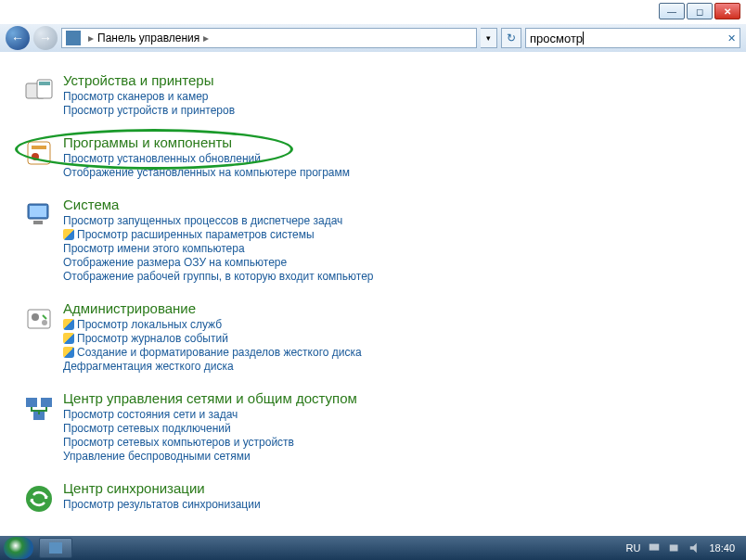 Image resolution: width=746 pixels, height=560 pixels. I want to click on control-panel-icon, so click(73, 38).